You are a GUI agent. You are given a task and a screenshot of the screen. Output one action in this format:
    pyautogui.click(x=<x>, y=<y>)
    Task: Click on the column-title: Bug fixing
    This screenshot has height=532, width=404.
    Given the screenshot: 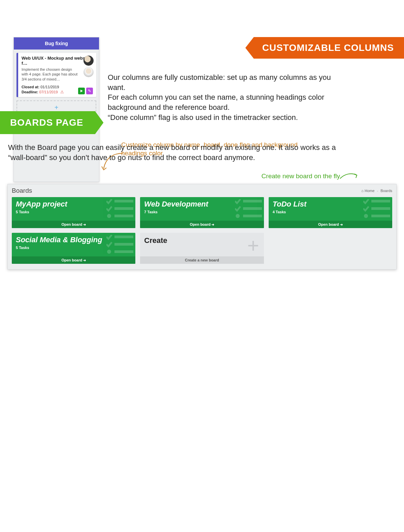 What is the action you would take?
    pyautogui.click(x=56, y=43)
    